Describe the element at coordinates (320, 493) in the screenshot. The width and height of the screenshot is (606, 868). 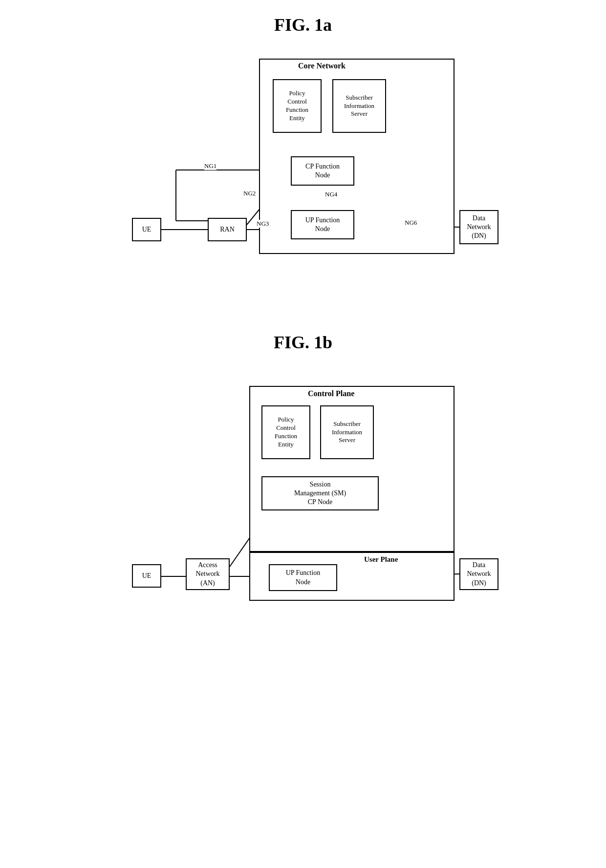
I see `sm-box: Session Management (SM) CP Node` at that location.